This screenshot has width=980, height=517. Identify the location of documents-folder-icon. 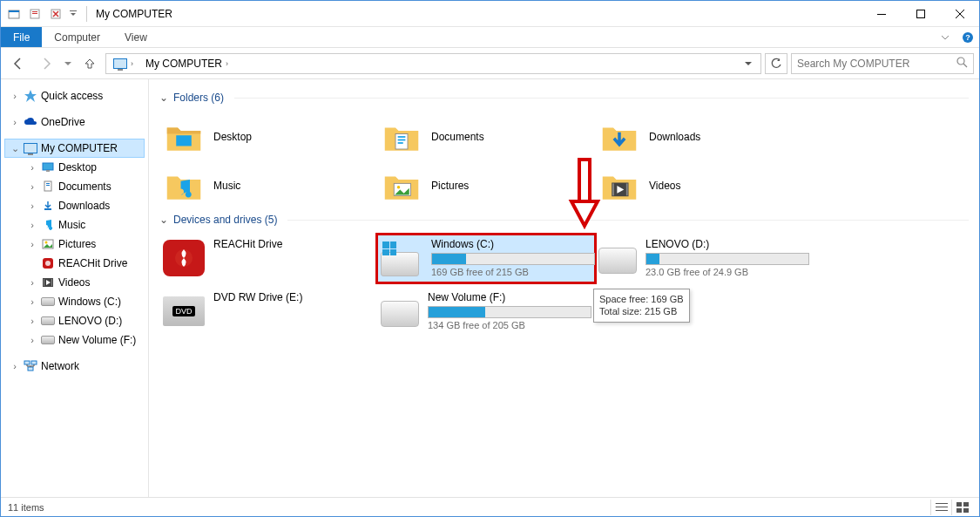
(402, 137).